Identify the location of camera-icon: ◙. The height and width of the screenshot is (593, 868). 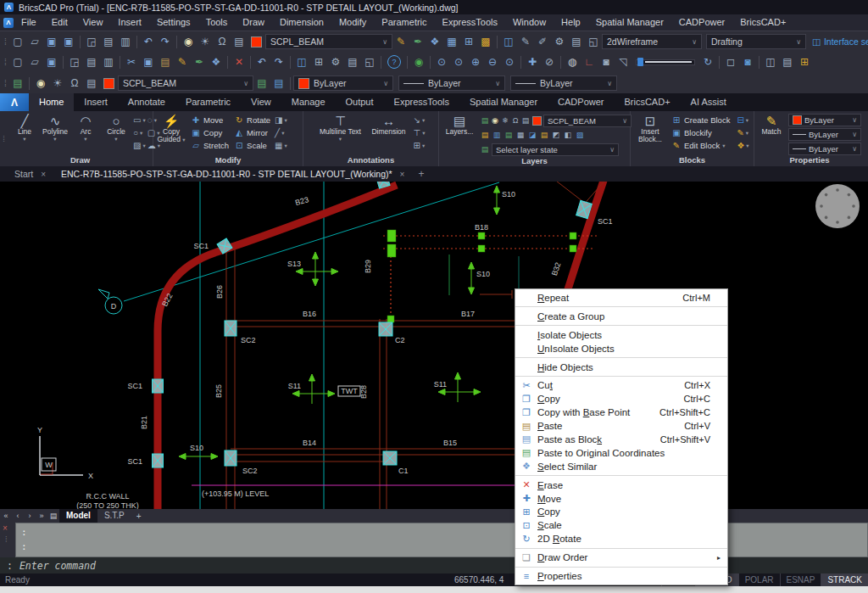
(606, 63).